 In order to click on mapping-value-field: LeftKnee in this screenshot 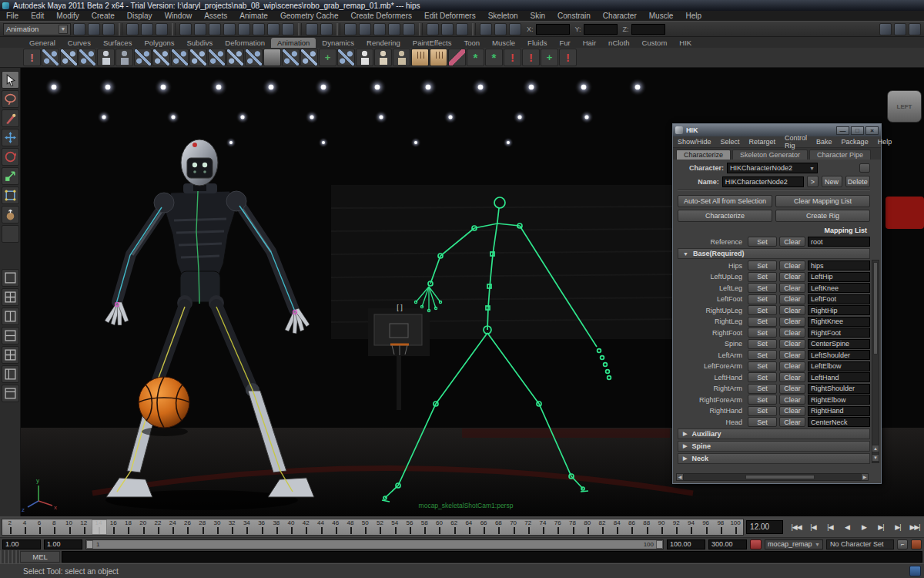, I will do `click(839, 288)`.